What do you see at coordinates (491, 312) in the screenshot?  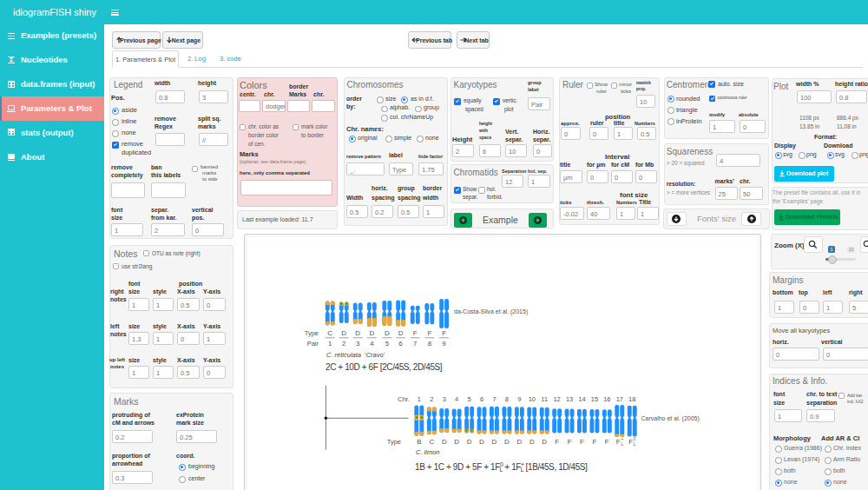 I see `svg-text: da-Costa-Silva et al. (2015)` at bounding box center [491, 312].